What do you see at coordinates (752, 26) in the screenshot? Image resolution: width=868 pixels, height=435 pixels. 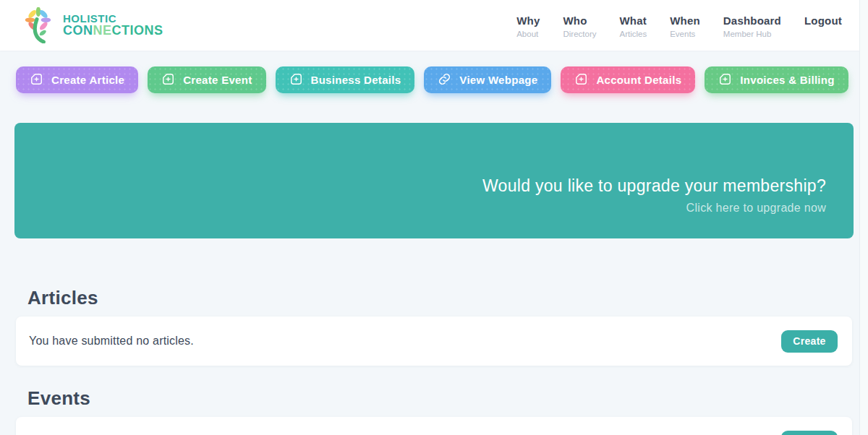 I see `nav-item-dashboard: Dashboard Member Hub` at bounding box center [752, 26].